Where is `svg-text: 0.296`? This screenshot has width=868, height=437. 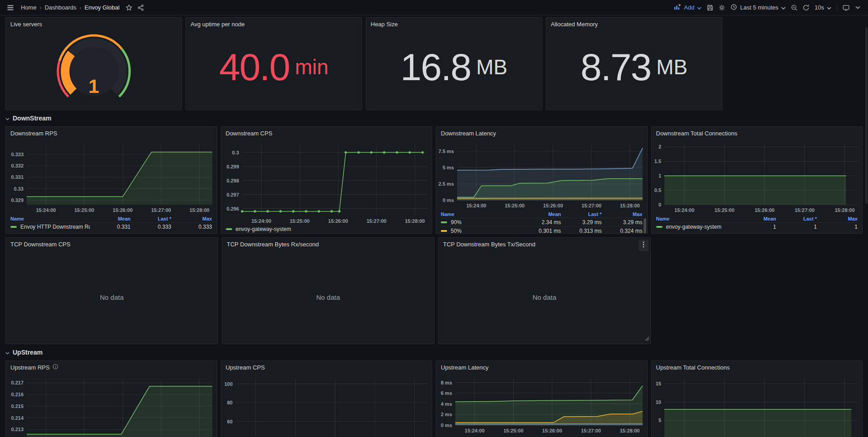
svg-text: 0.296 is located at coordinates (233, 209).